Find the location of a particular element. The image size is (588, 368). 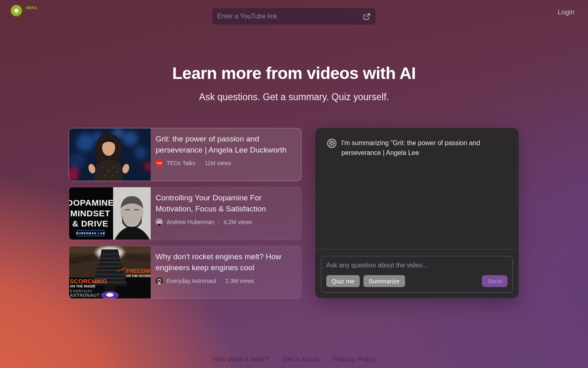

video-card-rocket: SCORCHING ON THE INSIDE FREEZING ON THE … is located at coordinates (185, 272).